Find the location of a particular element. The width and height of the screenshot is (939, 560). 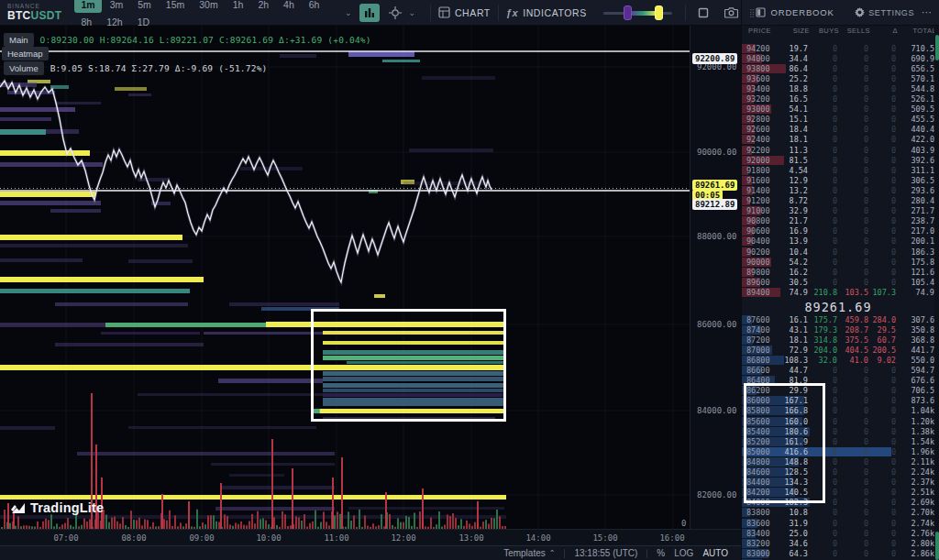

orderbook-row-83600: 8360031.90002.74k is located at coordinates (838, 522).